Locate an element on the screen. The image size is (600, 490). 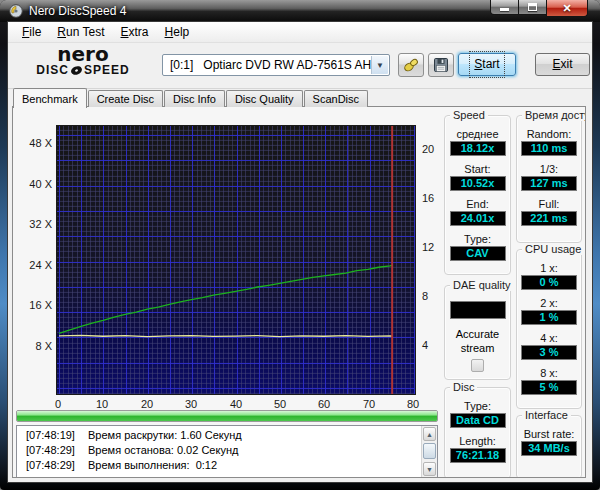
axis-tick: 8 is located at coordinates (435, 296).